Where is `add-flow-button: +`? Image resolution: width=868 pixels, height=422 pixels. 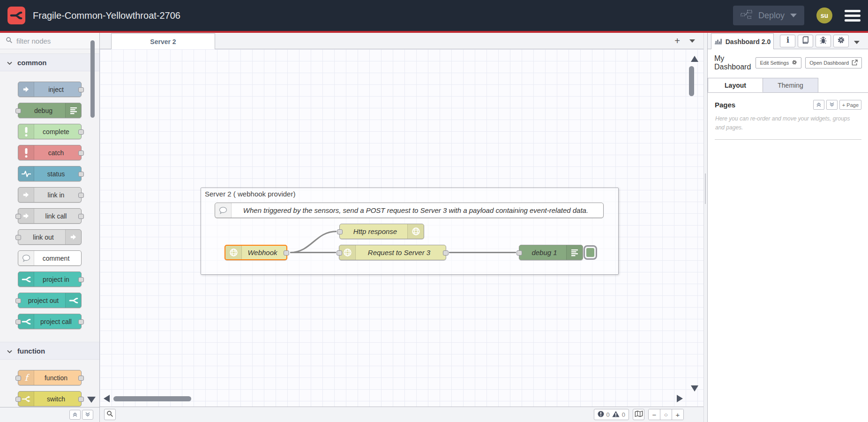 add-flow-button: + is located at coordinates (677, 41).